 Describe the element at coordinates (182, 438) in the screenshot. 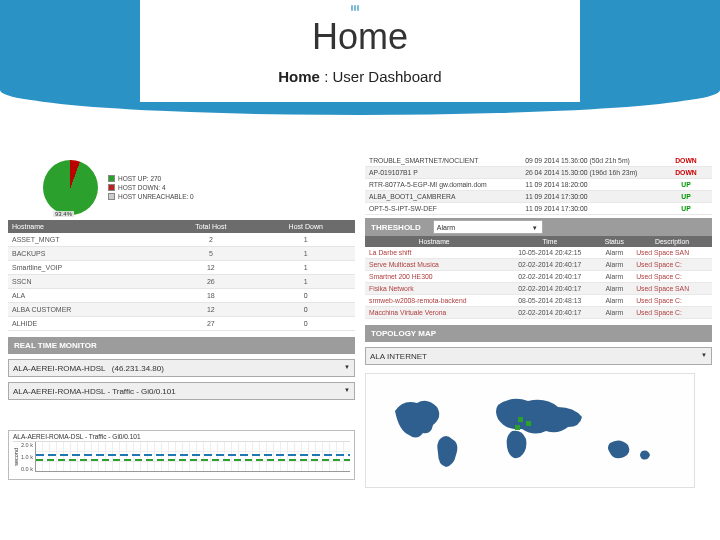

I see `chart-title: ALA-AEREI-ROMA-DSL - Traffic - Gi0/0.101` at that location.